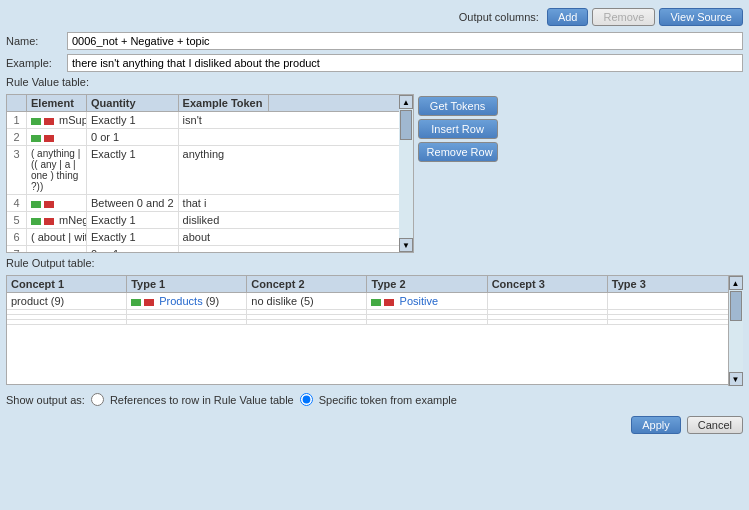  I want to click on output-table-row, so click(368, 322).